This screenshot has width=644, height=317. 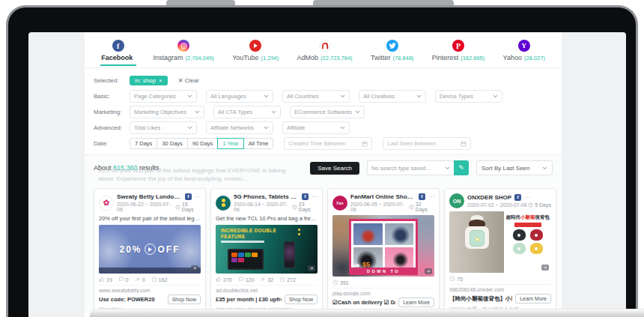 I want to click on basic-row: Basic: Page Categories All Languages All…, so click(x=323, y=96).